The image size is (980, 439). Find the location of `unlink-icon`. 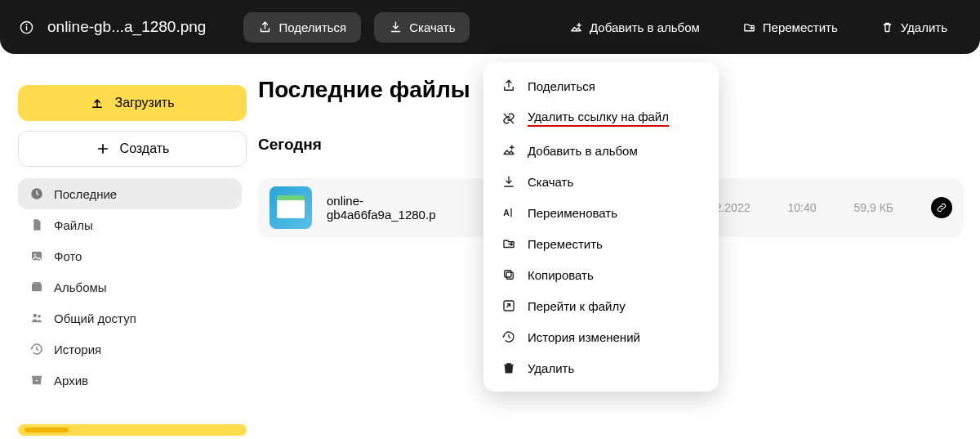

unlink-icon is located at coordinates (509, 119).